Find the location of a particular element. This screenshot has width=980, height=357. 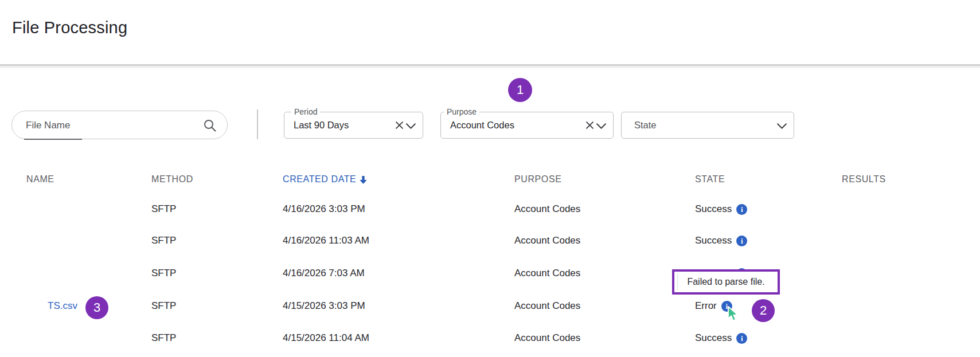

purpose-dropdown: Purpose Account Codes is located at coordinates (527, 125).